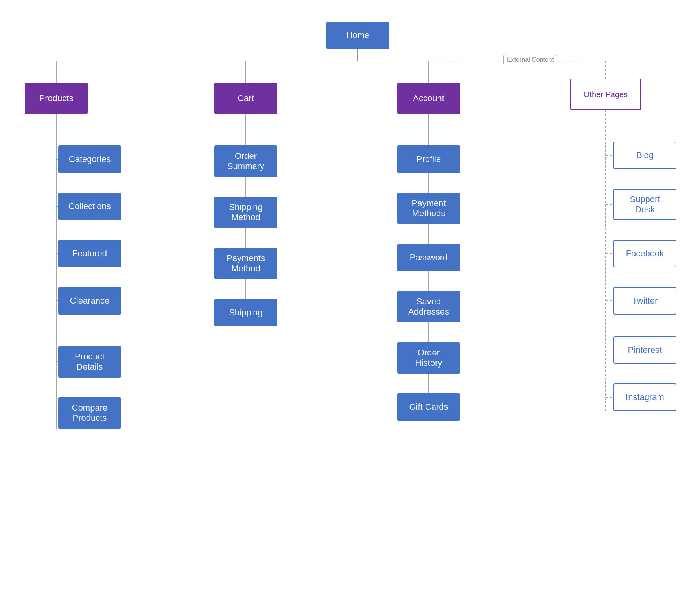  Describe the element at coordinates (429, 98) in the screenshot. I see `account-node: Account` at that location.